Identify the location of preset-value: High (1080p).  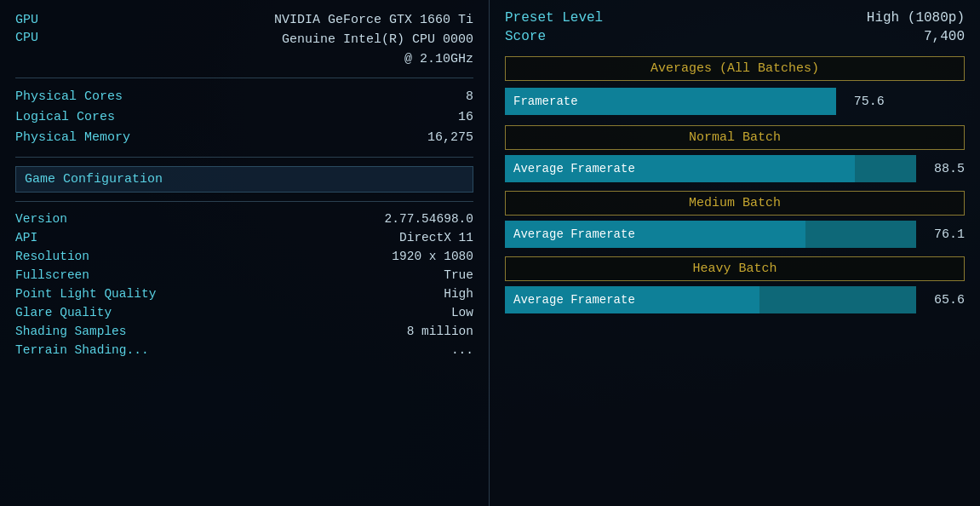
(916, 18).